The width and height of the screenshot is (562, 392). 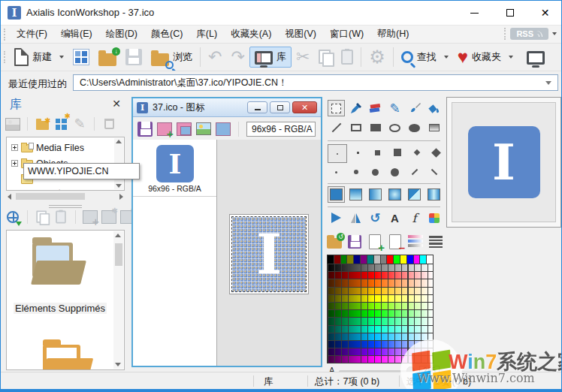 I want to click on find-dropdown-icon, so click(x=446, y=57).